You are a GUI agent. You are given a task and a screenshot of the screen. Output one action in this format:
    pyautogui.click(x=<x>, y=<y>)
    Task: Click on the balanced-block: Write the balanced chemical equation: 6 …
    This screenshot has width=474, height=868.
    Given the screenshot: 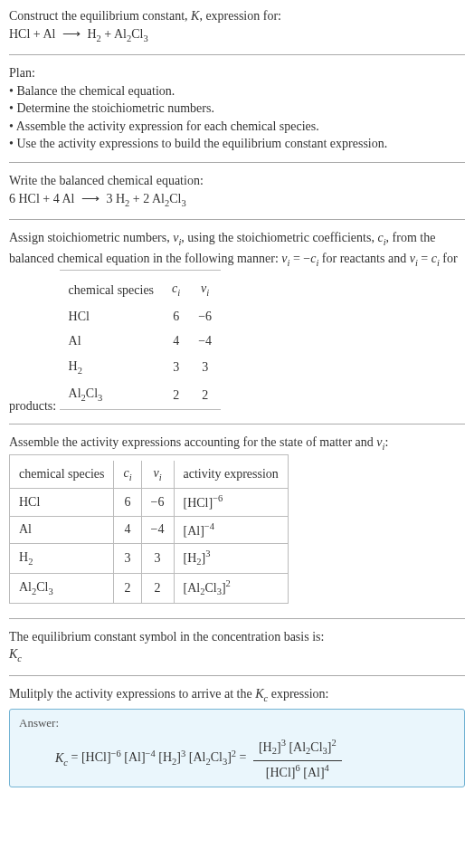 What is the action you would take?
    pyautogui.click(x=237, y=191)
    